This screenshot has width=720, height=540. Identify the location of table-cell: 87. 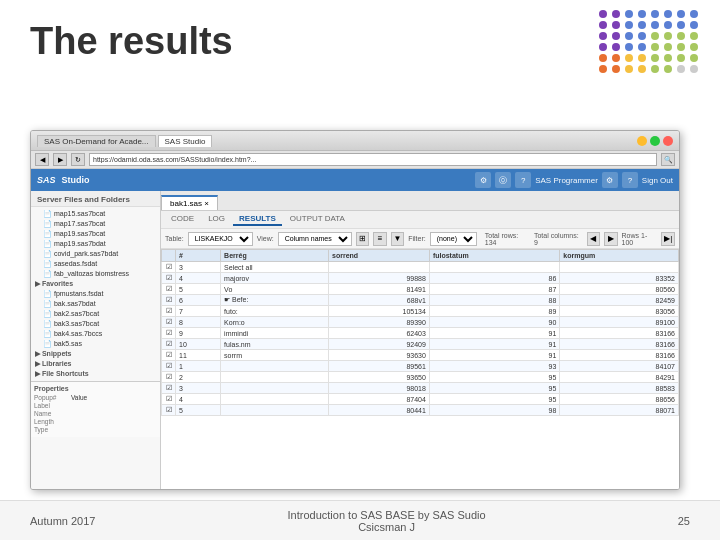
(494, 290).